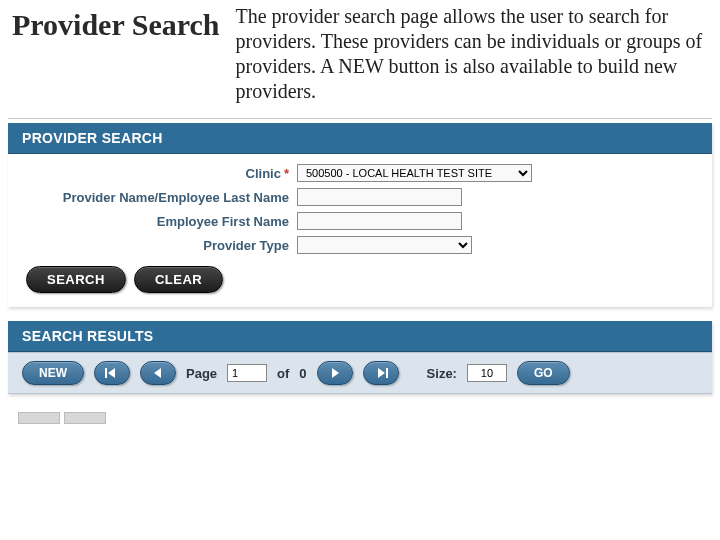  What do you see at coordinates (160, 174) in the screenshot?
I see `label-clinic: Clinic*` at bounding box center [160, 174].